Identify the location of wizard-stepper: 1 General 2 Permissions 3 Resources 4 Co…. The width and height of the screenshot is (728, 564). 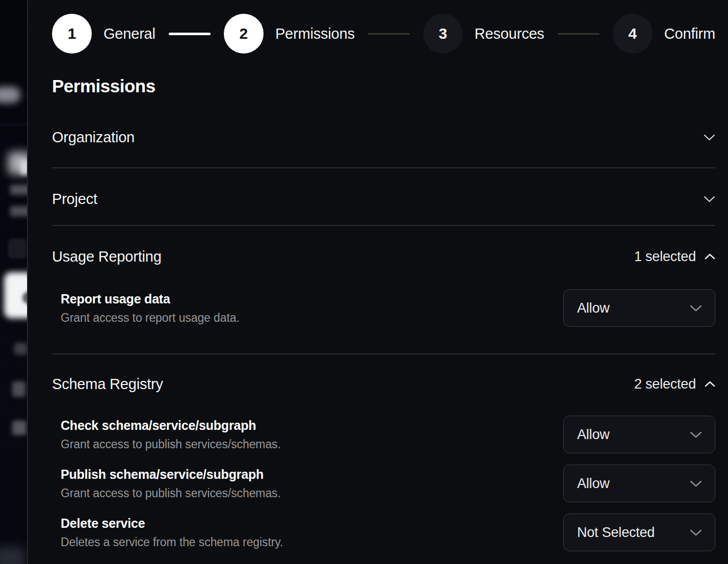
(383, 34).